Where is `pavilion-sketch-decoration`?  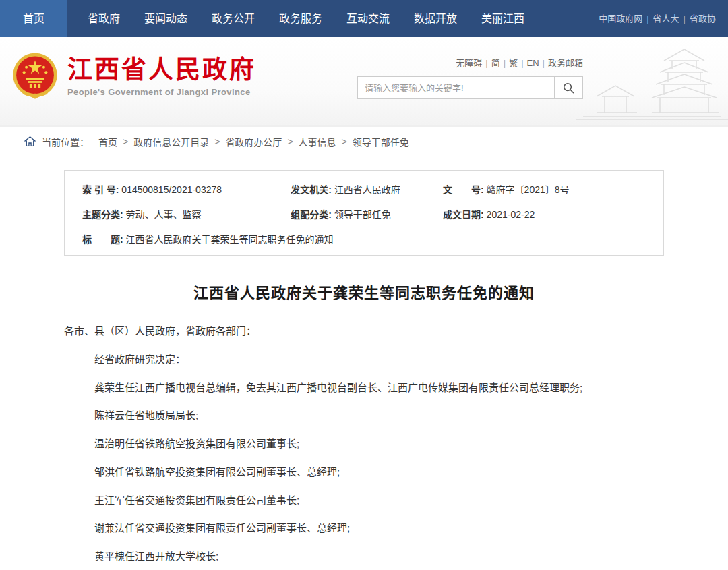
pavilion-sketch-decoration is located at coordinates (653, 81).